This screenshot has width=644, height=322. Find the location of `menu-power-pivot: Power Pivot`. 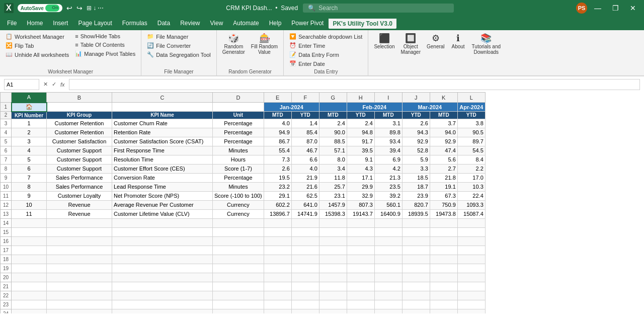

menu-power-pivot: Power Pivot is located at coordinates (307, 23).